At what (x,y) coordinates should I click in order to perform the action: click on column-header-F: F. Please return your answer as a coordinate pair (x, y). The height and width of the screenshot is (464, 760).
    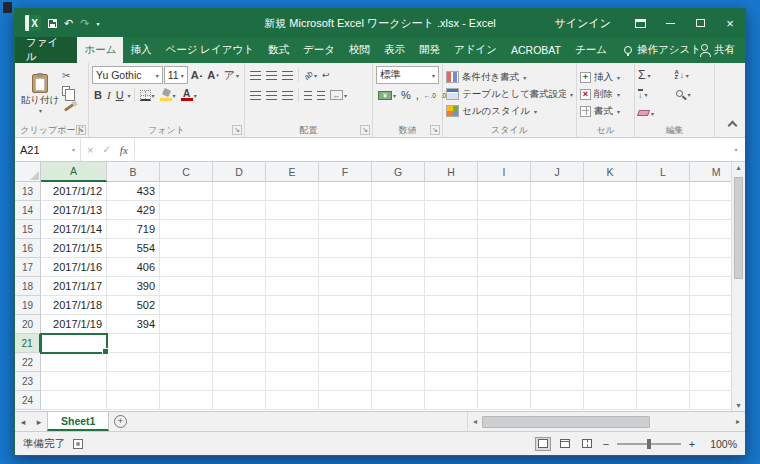
    Looking at the image, I should click on (346, 172).